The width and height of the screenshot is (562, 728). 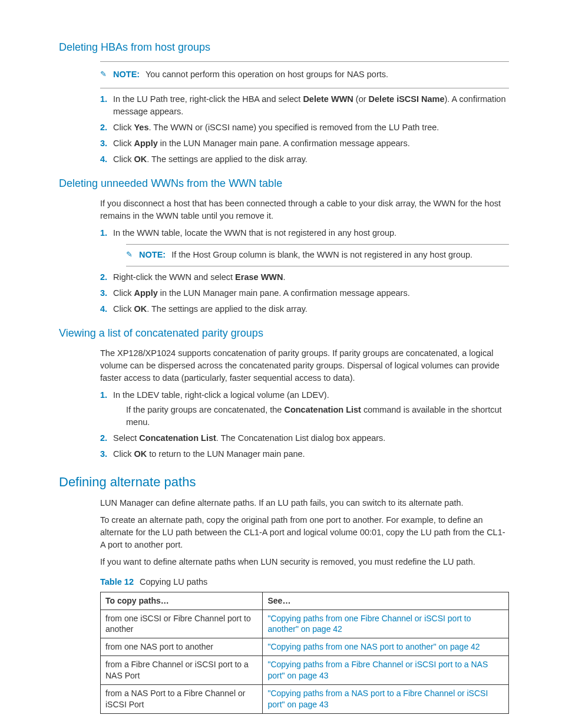 I want to click on cell-see: "Copying paths from a Fibre Channel or i…, so click(x=386, y=671).